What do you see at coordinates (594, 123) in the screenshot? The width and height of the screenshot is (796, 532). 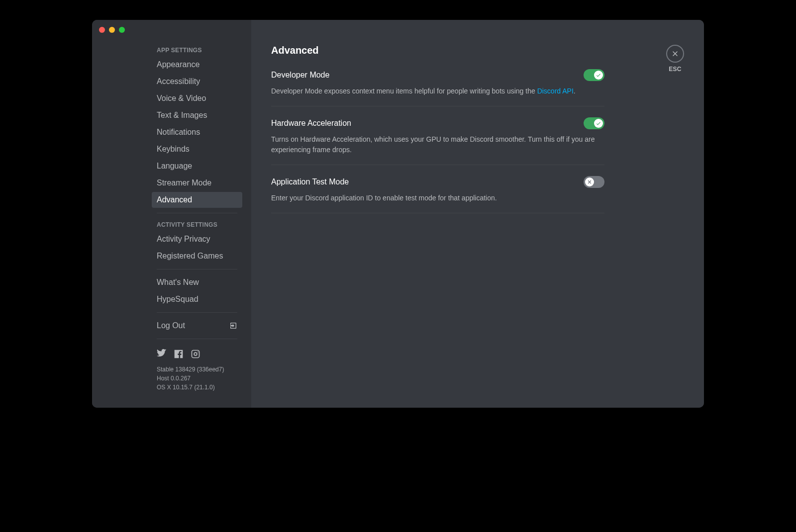 I see `toggle-hardware-acceleration` at bounding box center [594, 123].